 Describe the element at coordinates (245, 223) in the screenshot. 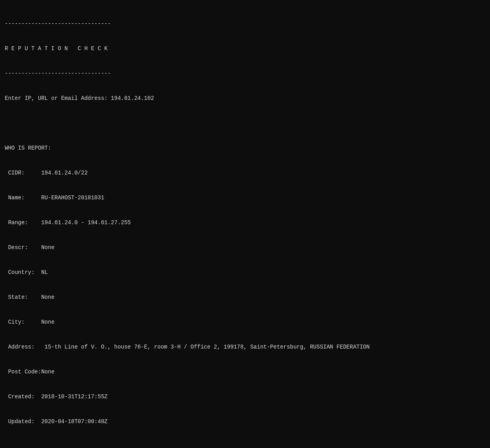

I see `whois-range: Range: 194.61.24.0 - 194.61.27.255` at that location.